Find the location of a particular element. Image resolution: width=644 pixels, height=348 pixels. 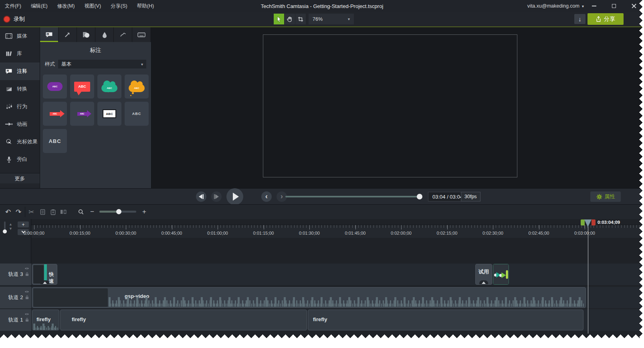

timeline-ruler: 0:00:00;00 0:00:15;00 0:00:30;00 0:00:45… is located at coordinates (337, 231).